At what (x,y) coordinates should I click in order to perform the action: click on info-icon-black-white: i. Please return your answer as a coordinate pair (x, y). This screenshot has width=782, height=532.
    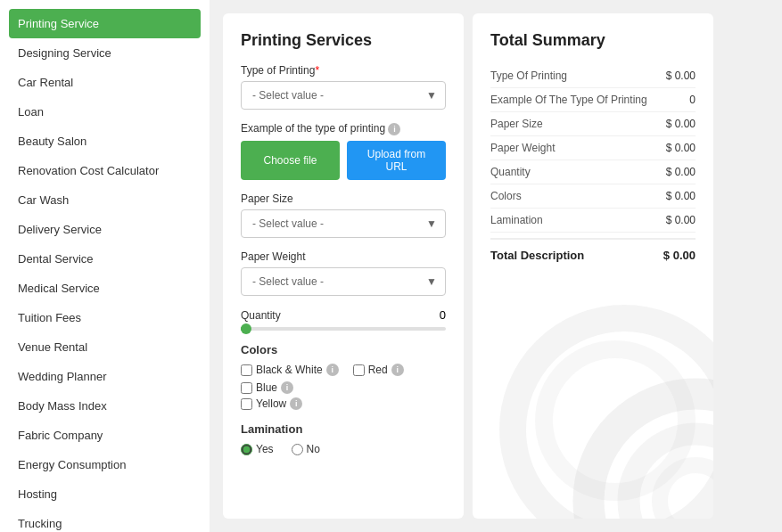
    Looking at the image, I should click on (333, 370).